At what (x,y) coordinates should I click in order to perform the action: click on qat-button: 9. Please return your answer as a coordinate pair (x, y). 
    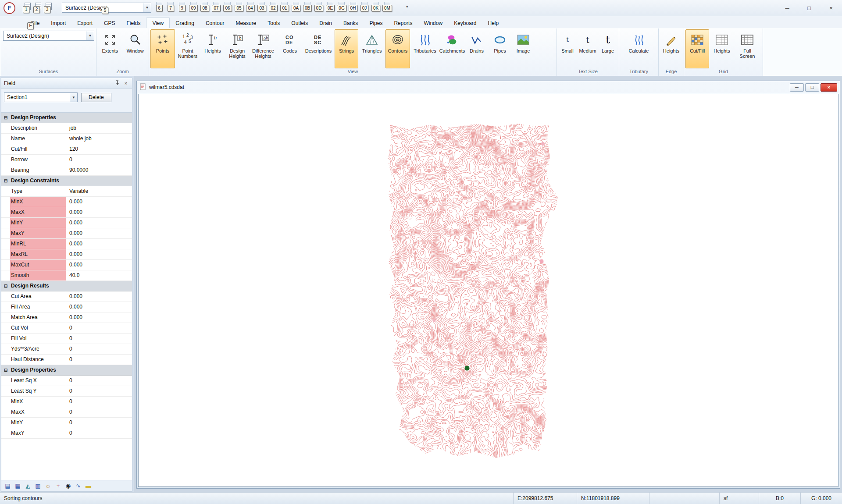
    Looking at the image, I should click on (182, 7).